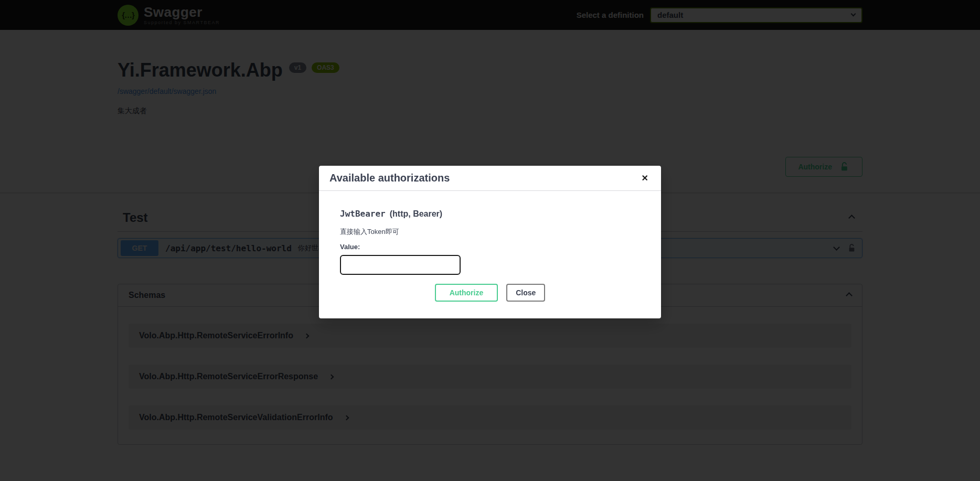 Image resolution: width=980 pixels, height=481 pixels. I want to click on auth-scheme-description: 直接输入Token即可, so click(490, 232).